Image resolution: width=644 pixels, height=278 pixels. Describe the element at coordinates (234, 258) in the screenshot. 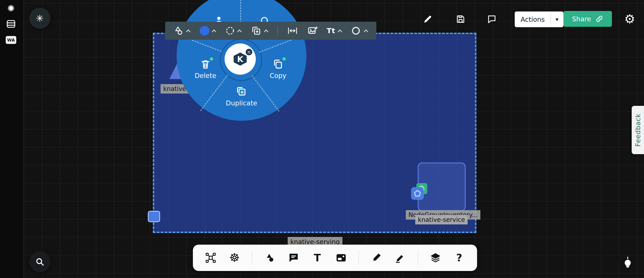

I see `kubernetes-tool: ☸` at that location.